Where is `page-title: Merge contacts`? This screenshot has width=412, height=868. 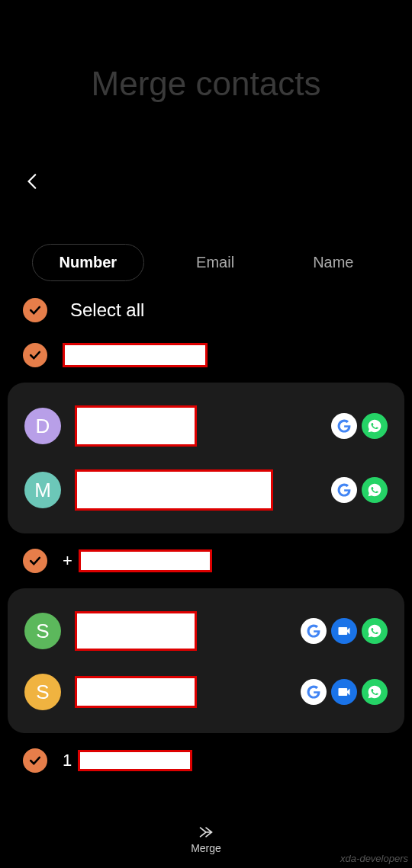
page-title: Merge contacts is located at coordinates (206, 52).